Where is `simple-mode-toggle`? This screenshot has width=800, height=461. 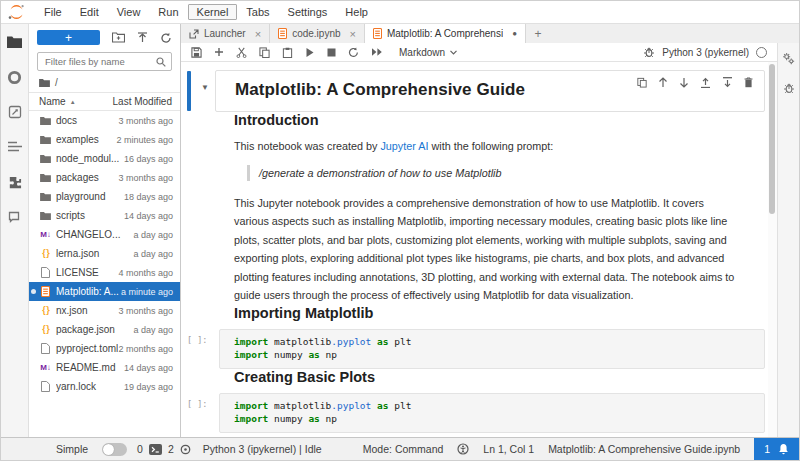
simple-mode-toggle is located at coordinates (114, 450).